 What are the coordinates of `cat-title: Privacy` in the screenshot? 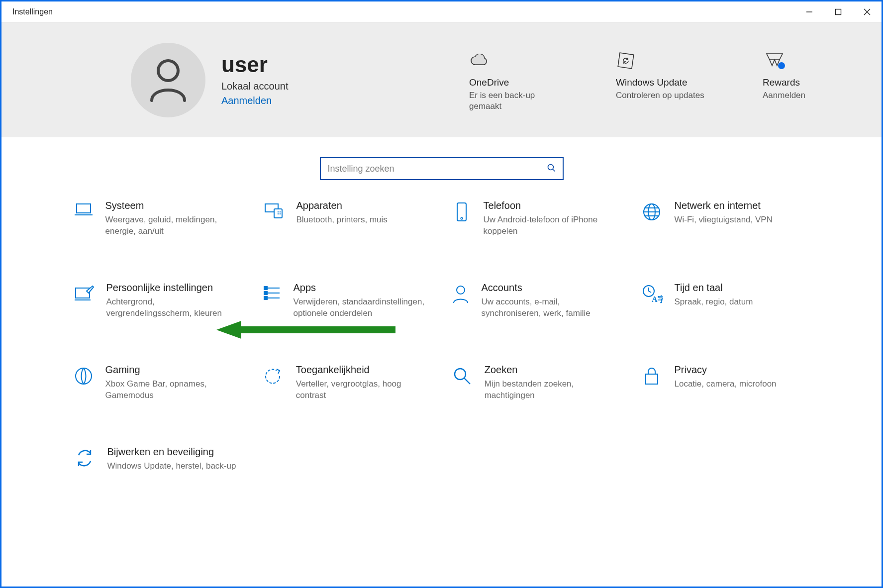 It's located at (725, 370).